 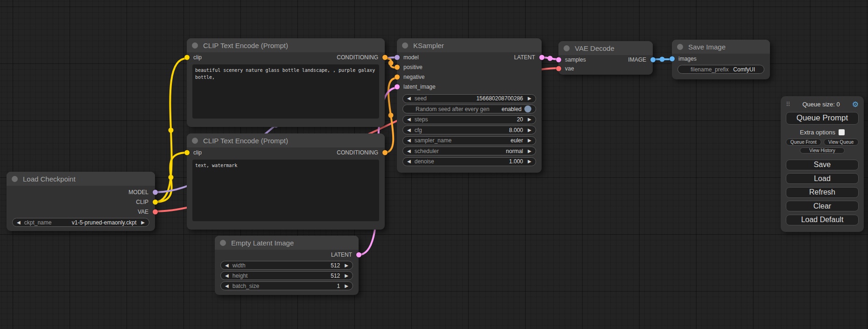 What do you see at coordinates (286, 182) in the screenshot?
I see `node-clip-text-encode-negative: CLIP Text Encode (Prompt) clip CONDITION…` at bounding box center [286, 182].